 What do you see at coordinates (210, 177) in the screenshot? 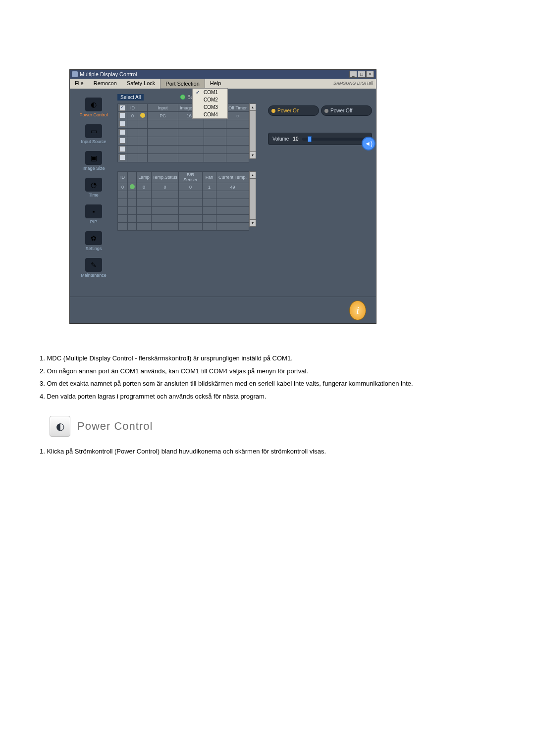
I see `col2-fan: Fan` at bounding box center [210, 177].